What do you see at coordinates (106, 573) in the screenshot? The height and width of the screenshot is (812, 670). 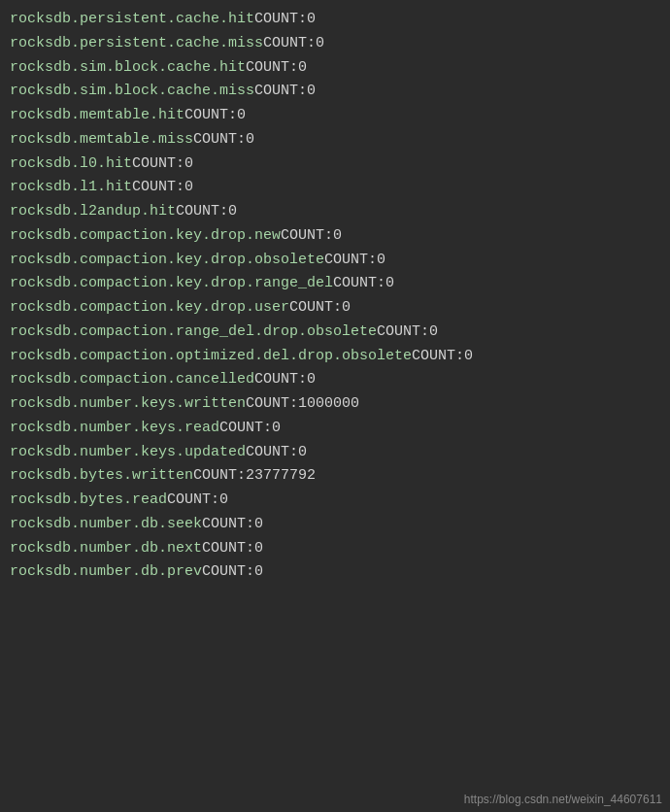 I see `metric-name: rocksdb.number.db.prev` at bounding box center [106, 573].